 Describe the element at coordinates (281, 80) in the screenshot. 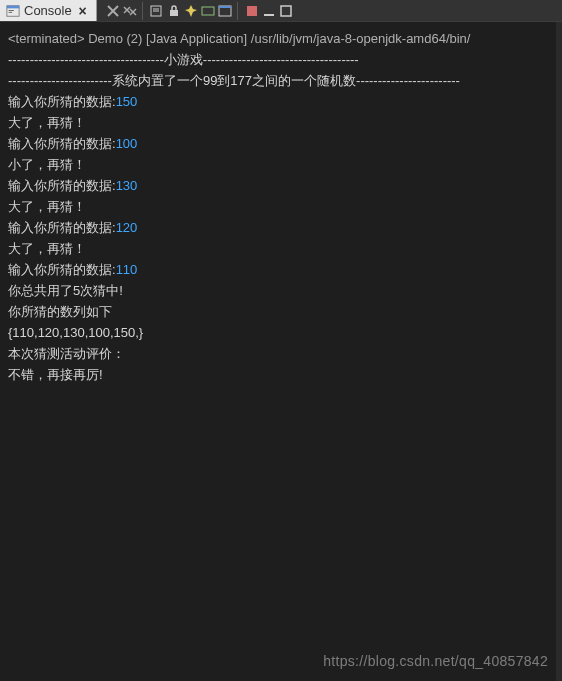

I see `header-line-2: ------------------------系统内置了一个99到177之间的…` at that location.